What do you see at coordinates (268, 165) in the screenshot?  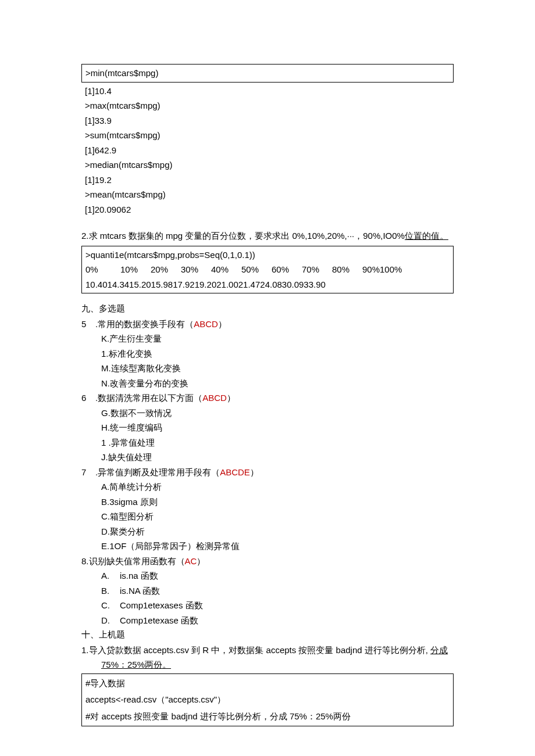 I see `code-line: >median(mtcars$mpg)` at bounding box center [268, 165].